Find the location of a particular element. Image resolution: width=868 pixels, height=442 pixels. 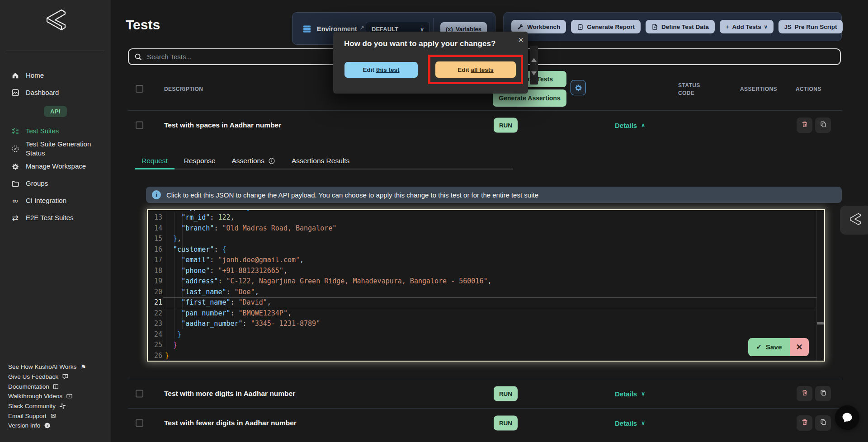

line-number: 20 is located at coordinates (156, 292).